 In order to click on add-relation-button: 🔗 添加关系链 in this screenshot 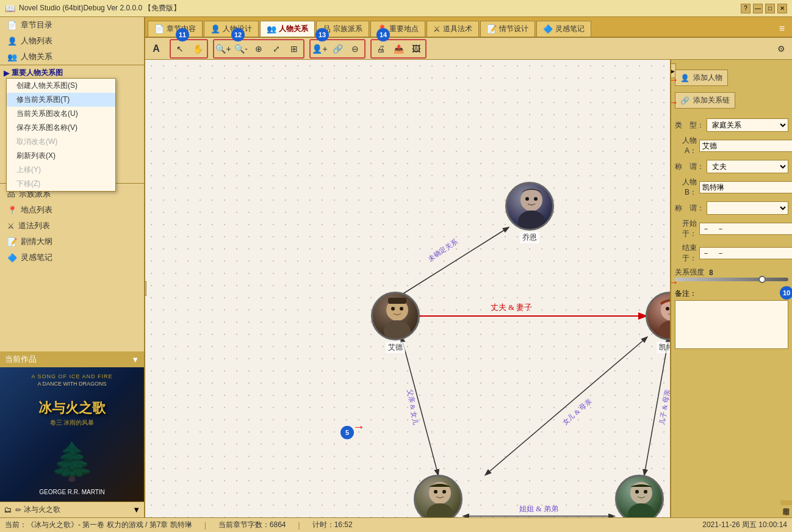, I will do `click(705, 100)`.